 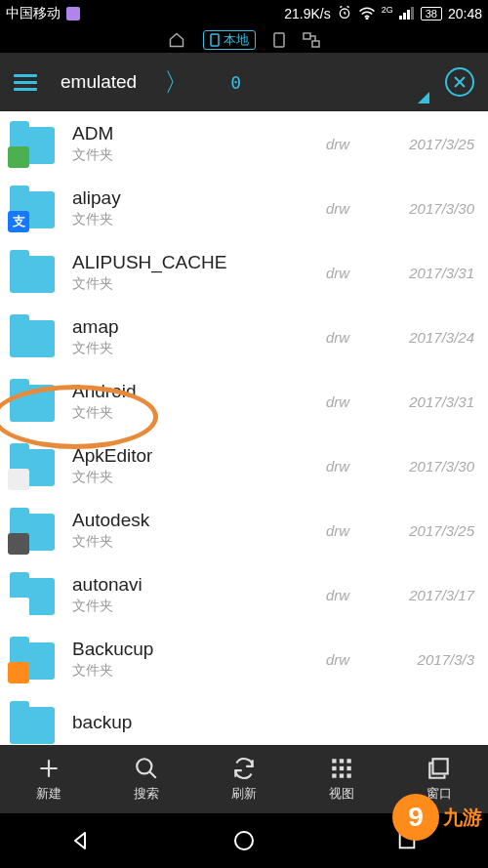 I want to click on app-header: emulated 〉 0, so click(x=244, y=82).